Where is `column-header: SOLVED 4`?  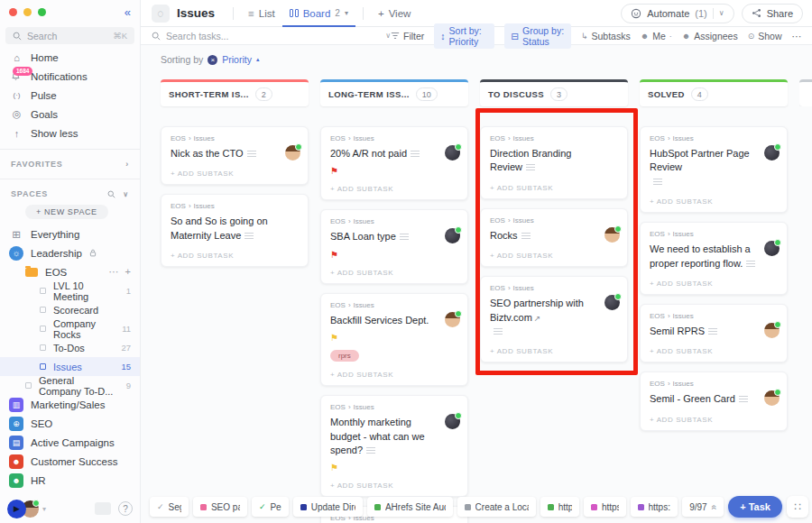
column-header: SOLVED 4 is located at coordinates (714, 93).